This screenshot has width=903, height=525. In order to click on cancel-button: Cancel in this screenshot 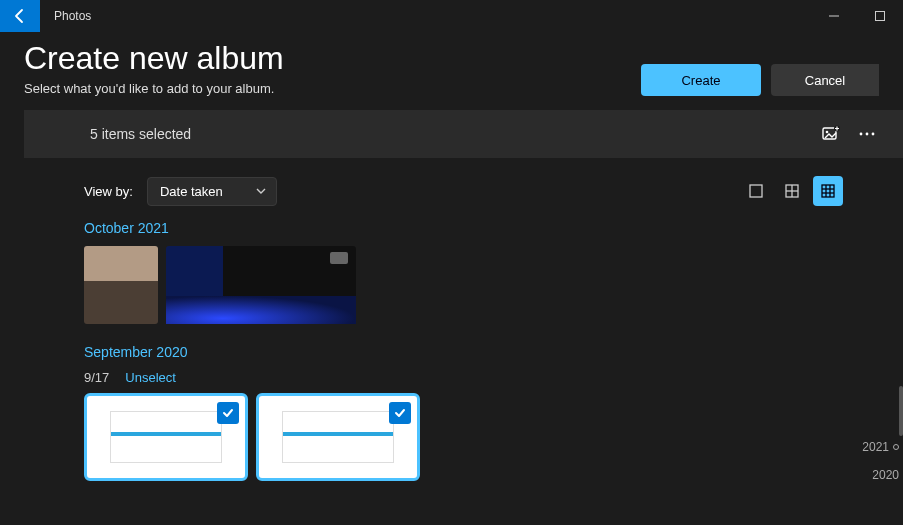, I will do `click(825, 80)`.